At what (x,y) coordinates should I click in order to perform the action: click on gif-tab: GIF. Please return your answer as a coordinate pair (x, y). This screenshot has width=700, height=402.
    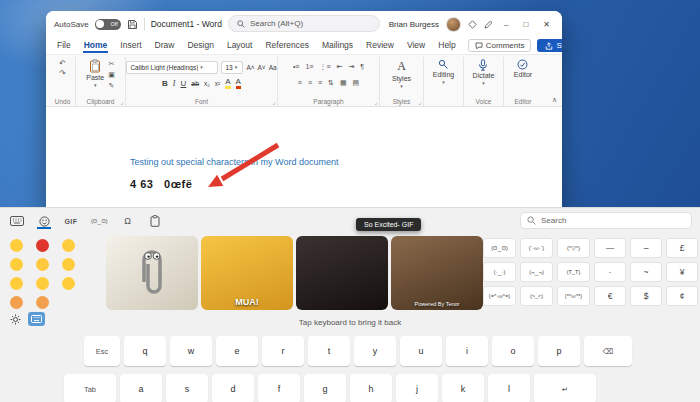
    Looking at the image, I should click on (71, 221).